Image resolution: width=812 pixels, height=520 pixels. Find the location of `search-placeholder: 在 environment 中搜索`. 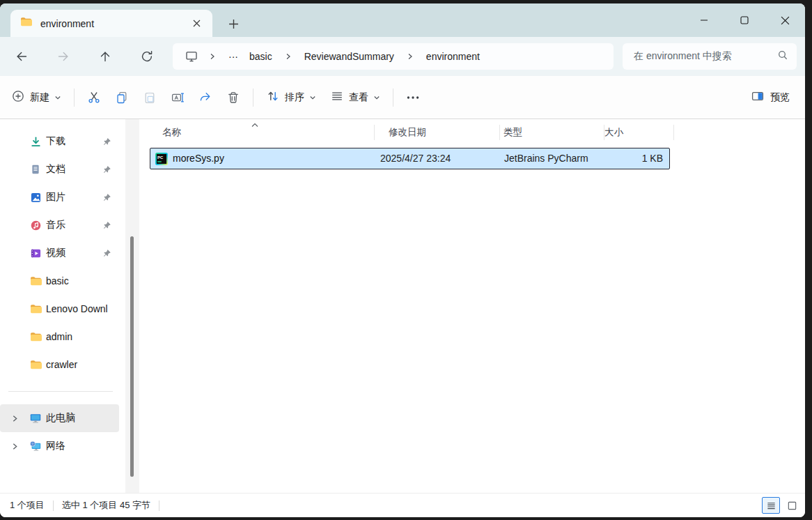

search-placeholder: 在 environment 中搜索 is located at coordinates (705, 56).